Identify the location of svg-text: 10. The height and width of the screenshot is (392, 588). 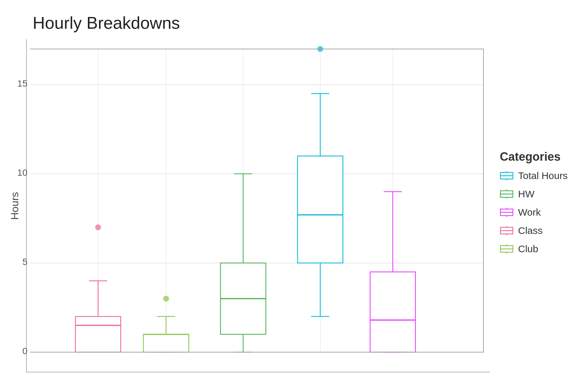
(22, 172).